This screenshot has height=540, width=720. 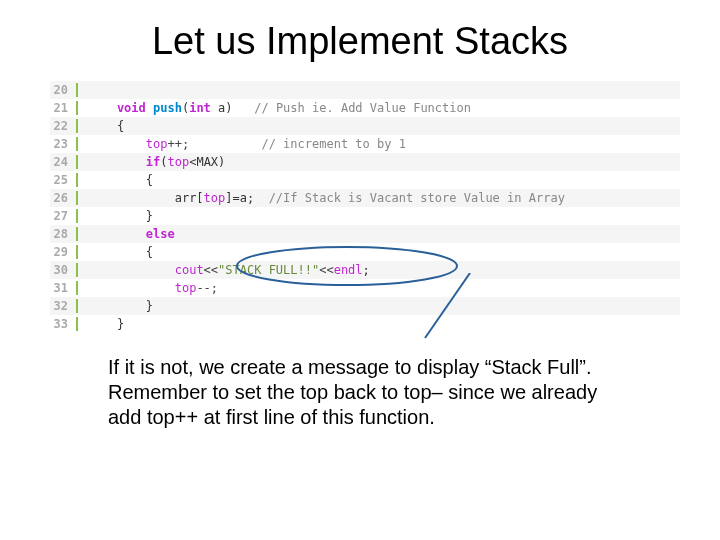 I want to click on line-number: 29, so click(x=64, y=252).